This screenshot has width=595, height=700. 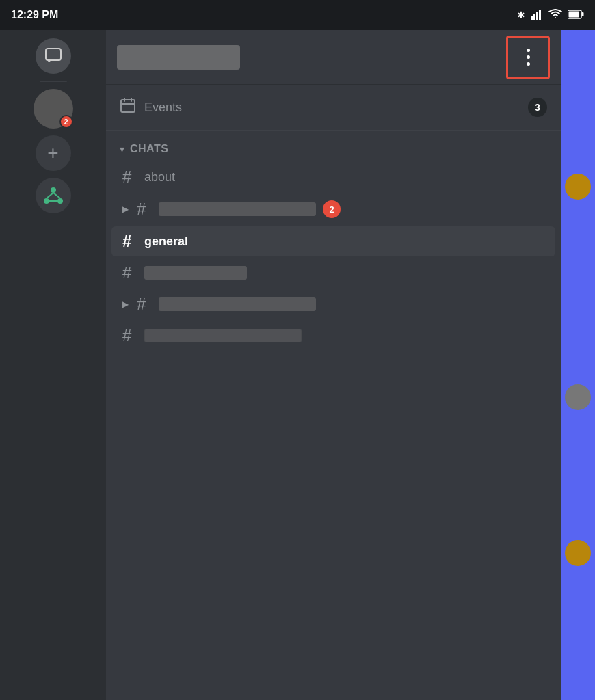 What do you see at coordinates (528, 51) in the screenshot?
I see `dot1` at bounding box center [528, 51].